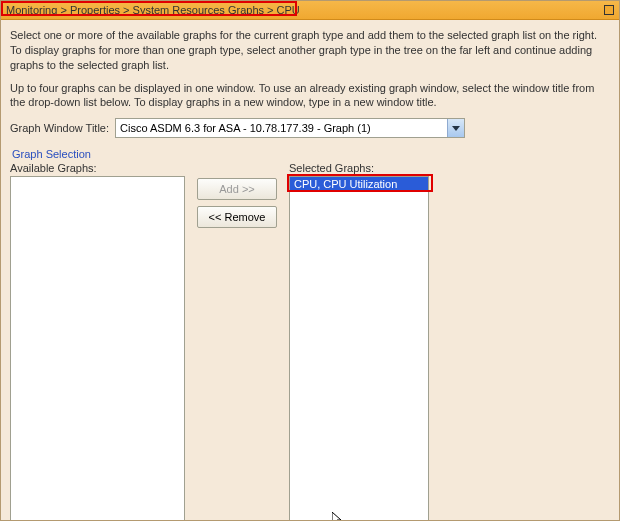 This screenshot has width=620, height=521. I want to click on add-button: Add >>, so click(237, 189).